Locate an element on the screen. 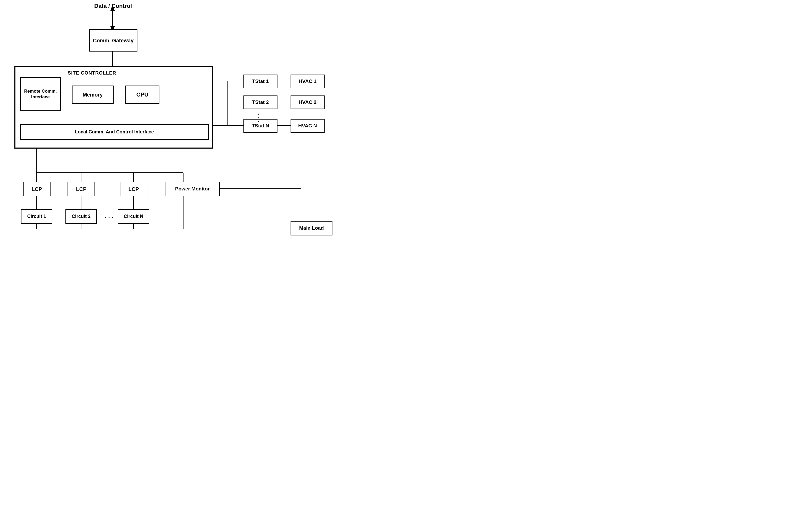 The width and height of the screenshot is (812, 519). hvac1-box: HVAC 1 is located at coordinates (308, 82).